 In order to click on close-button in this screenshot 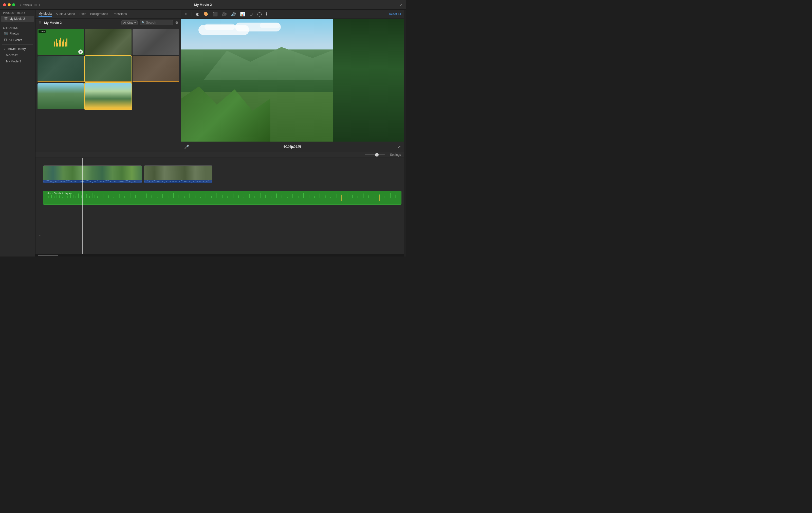, I will do `click(5, 5)`.